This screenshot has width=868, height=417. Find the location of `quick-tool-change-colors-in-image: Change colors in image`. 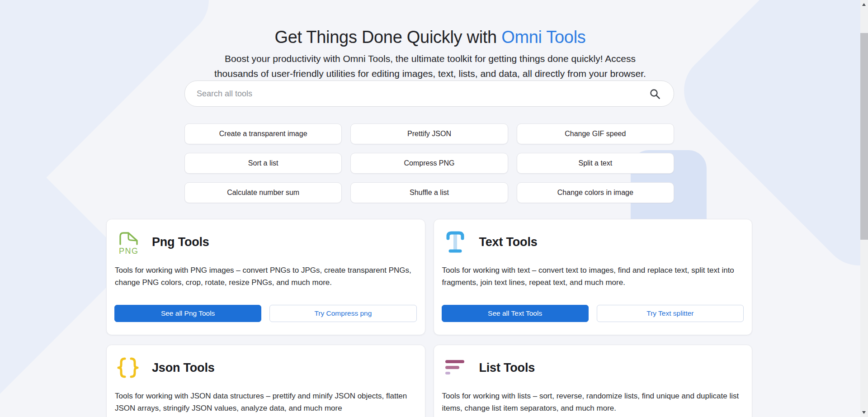

quick-tool-change-colors-in-image: Change colors in image is located at coordinates (595, 193).